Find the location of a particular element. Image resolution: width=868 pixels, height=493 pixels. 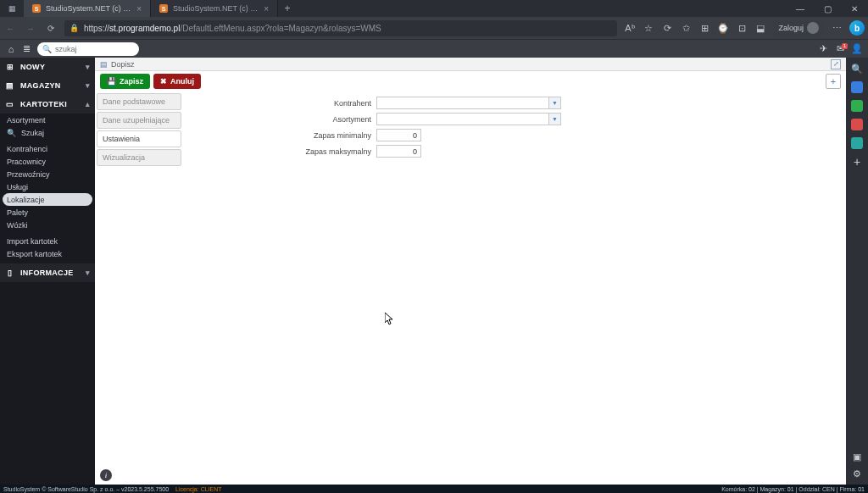

extensions-icon: ⊡ is located at coordinates (742, 28).